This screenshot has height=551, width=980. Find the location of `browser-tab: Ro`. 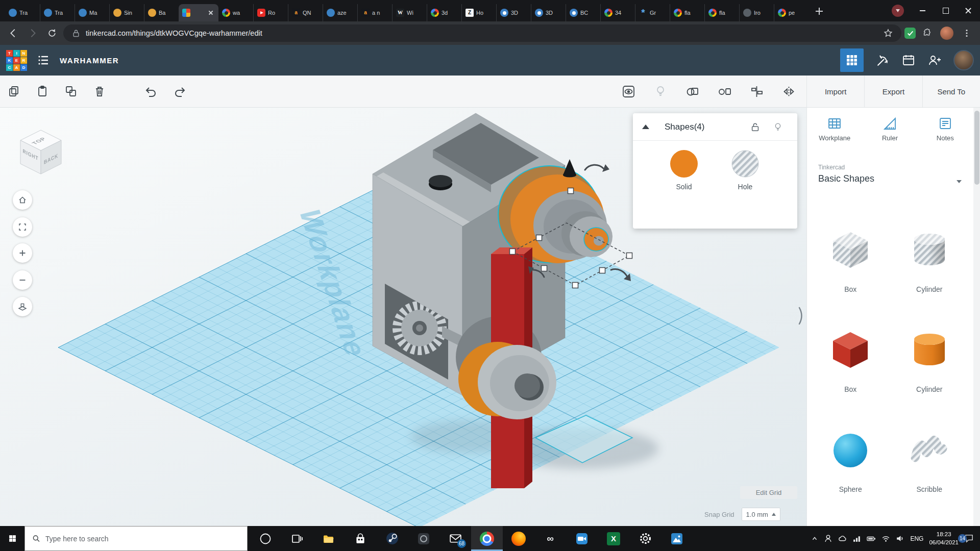

browser-tab: Ro is located at coordinates (271, 13).